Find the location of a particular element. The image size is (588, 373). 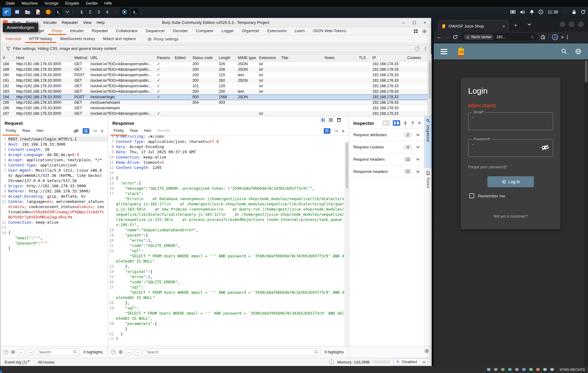

response-scrollbar is located at coordinates (347, 244).